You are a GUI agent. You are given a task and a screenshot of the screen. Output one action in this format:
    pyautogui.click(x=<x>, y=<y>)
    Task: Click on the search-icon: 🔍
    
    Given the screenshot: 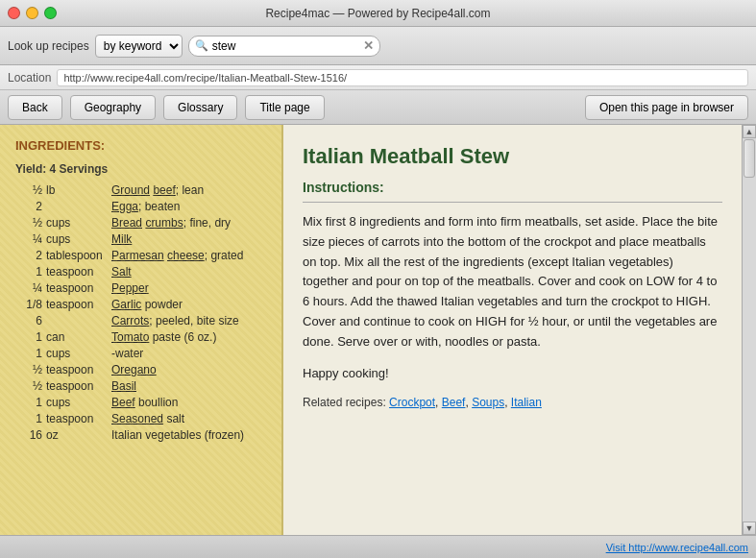 What is the action you would take?
    pyautogui.click(x=202, y=46)
    